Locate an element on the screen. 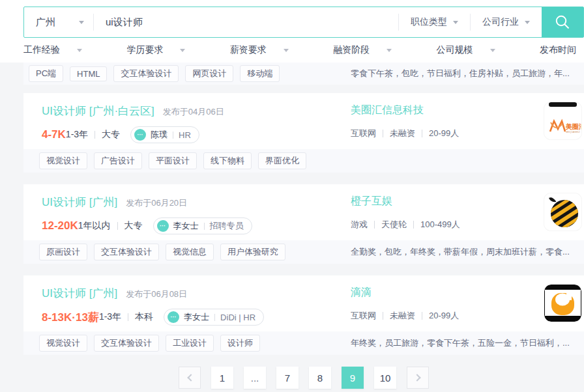 The width and height of the screenshot is (584, 392). job-info: UI设计师 [广州] 发布于06月20日 12-20K 1年以内 大专 李女士 … is located at coordinates (196, 215).